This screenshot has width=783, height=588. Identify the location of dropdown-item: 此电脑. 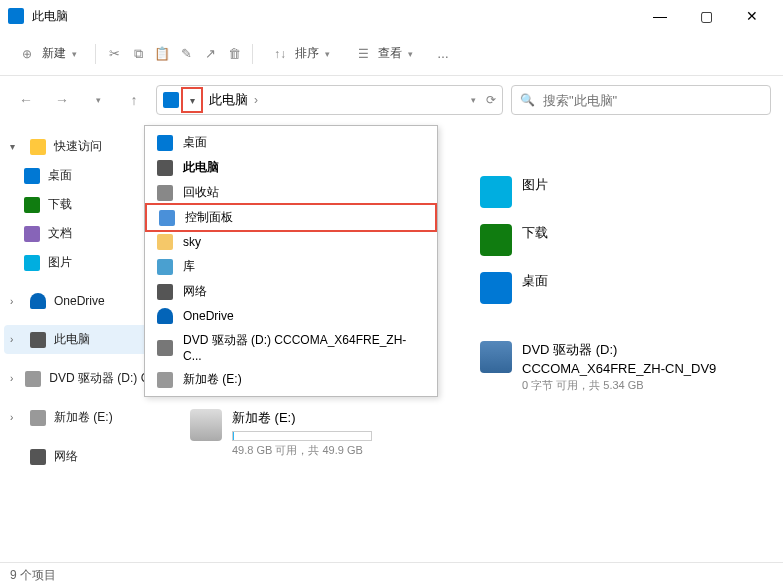
(291, 168).